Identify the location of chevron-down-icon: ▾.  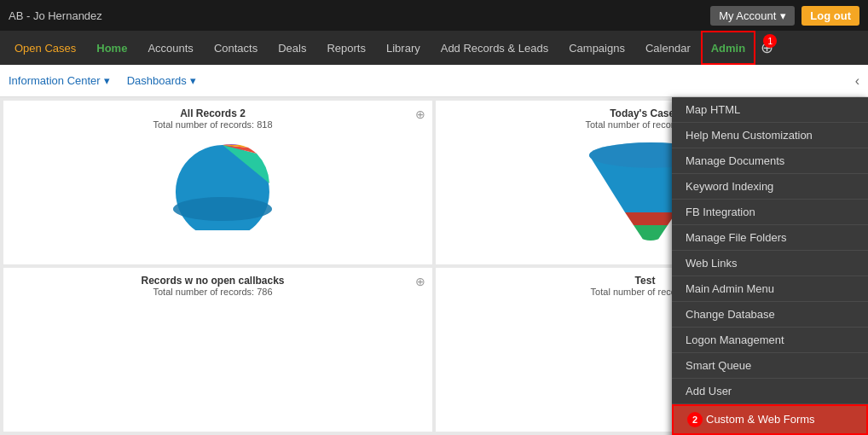
(783, 15).